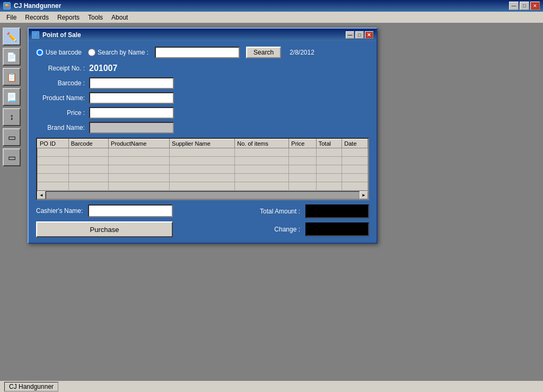  I want to click on app-title: CJ Handgunner, so click(37, 6).